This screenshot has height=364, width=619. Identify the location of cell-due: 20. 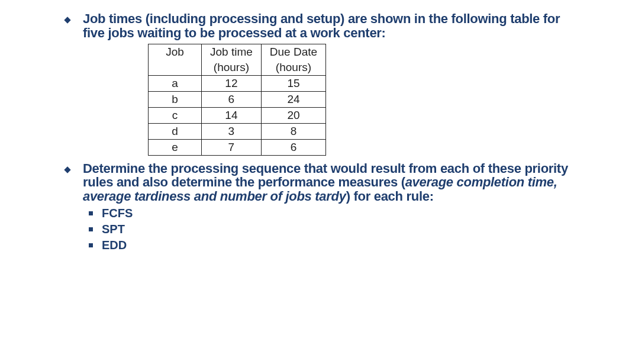
(294, 115).